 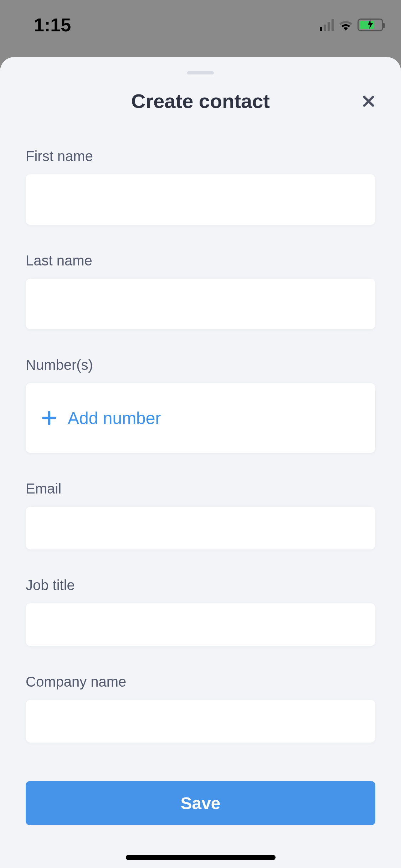 I want to click on add-number-label: Add number, so click(x=114, y=418).